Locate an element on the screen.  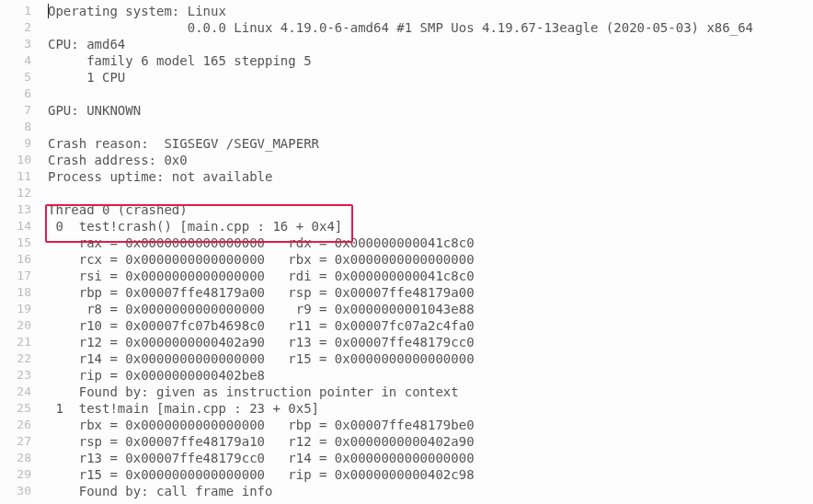
line-number: 23 is located at coordinates (16, 375).